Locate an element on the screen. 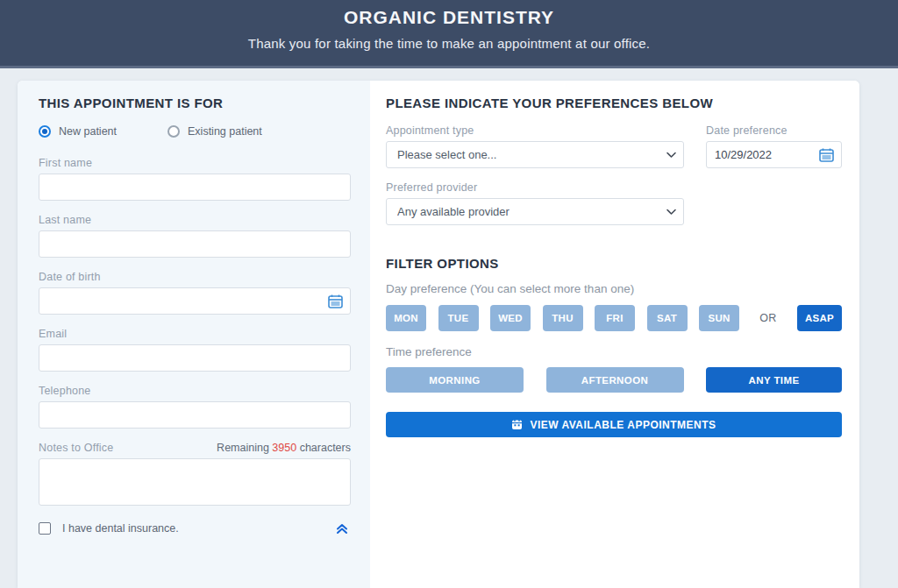 The height and width of the screenshot is (588, 898). telephone-field is located at coordinates (195, 415).